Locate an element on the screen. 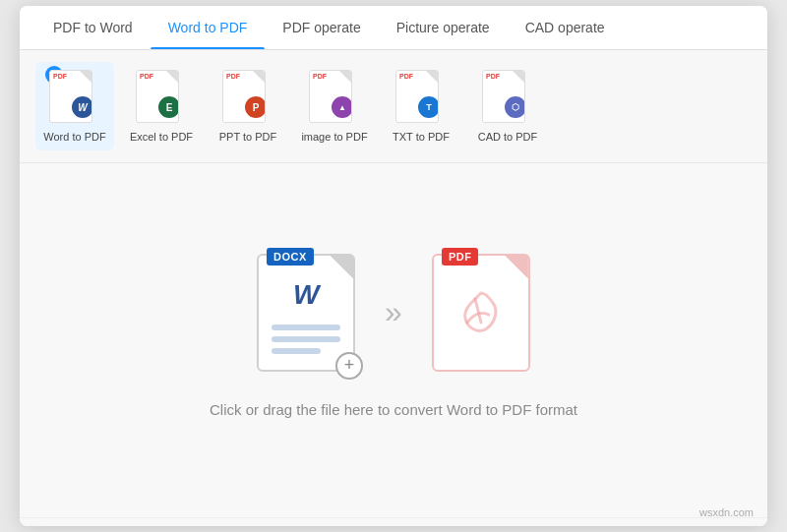 The width and height of the screenshot is (787, 532). excel-to-pdf-file-icon: PDF E is located at coordinates (157, 96).